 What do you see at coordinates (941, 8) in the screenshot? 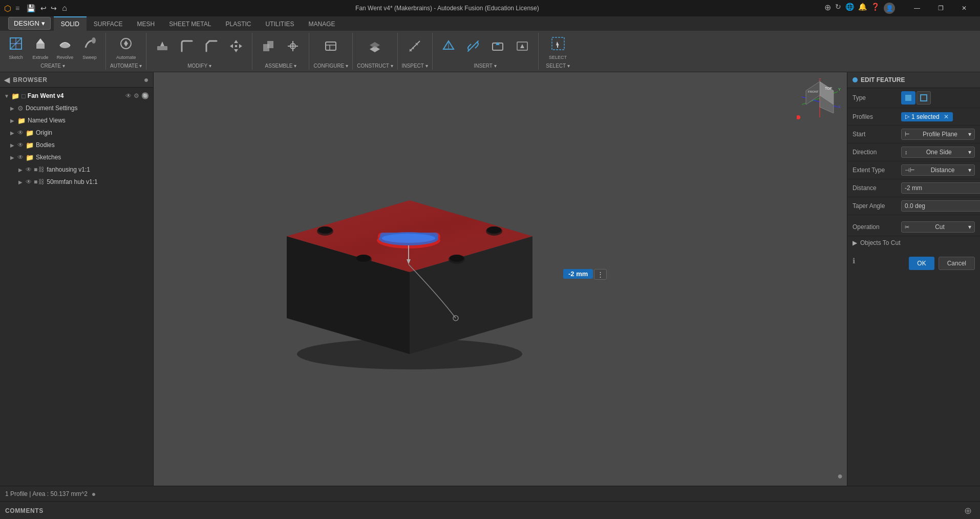
I see `maximize-btn: ❐` at bounding box center [941, 8].